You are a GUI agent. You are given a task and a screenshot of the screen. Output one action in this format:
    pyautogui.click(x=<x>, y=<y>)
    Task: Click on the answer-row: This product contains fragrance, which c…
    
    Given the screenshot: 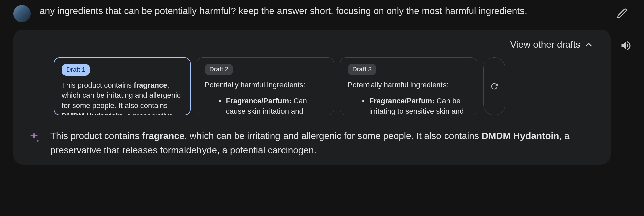 What is the action you would take?
    pyautogui.click(x=312, y=143)
    